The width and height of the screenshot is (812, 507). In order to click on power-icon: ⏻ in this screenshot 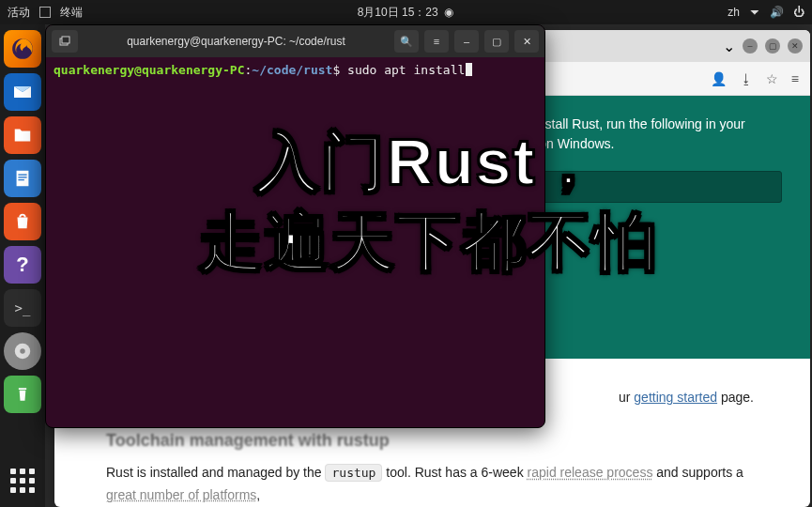, I will do `click(799, 12)`.